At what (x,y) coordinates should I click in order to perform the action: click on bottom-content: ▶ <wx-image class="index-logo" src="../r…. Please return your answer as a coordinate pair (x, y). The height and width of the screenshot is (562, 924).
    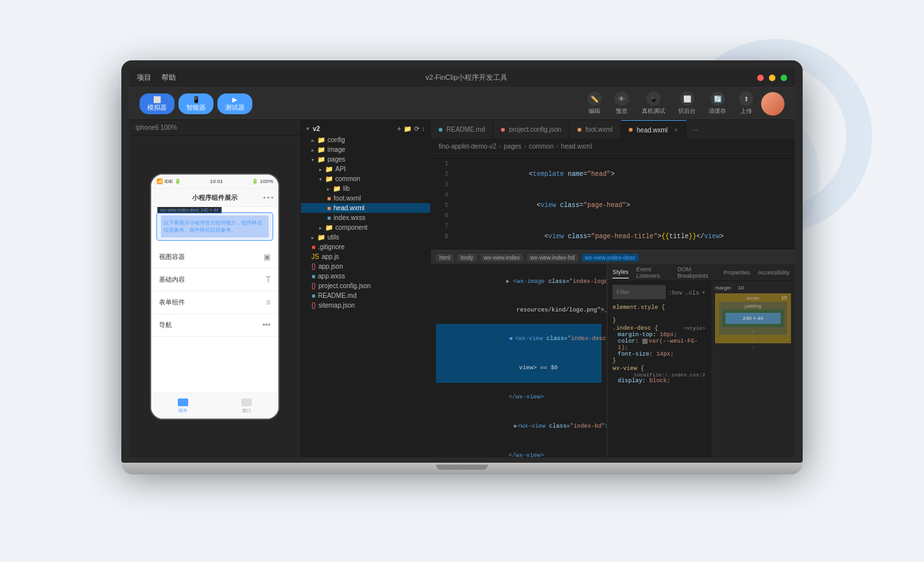
    Looking at the image, I should click on (613, 361).